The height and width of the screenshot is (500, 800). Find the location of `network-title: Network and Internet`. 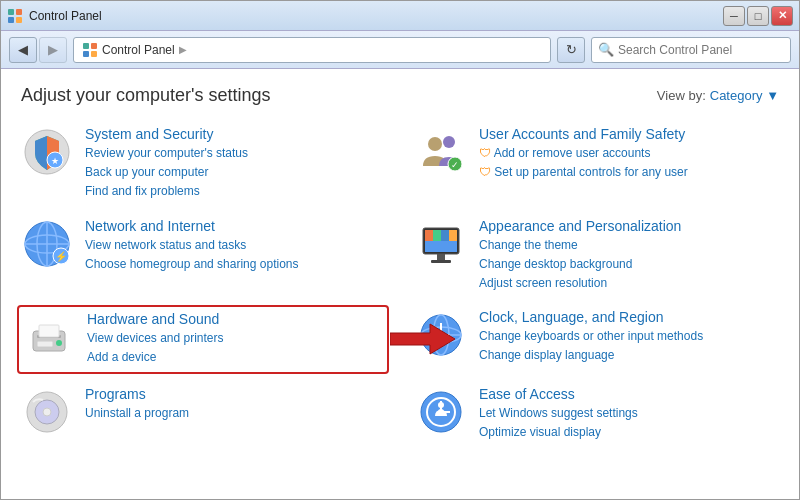

network-title: Network and Internet is located at coordinates (235, 226).